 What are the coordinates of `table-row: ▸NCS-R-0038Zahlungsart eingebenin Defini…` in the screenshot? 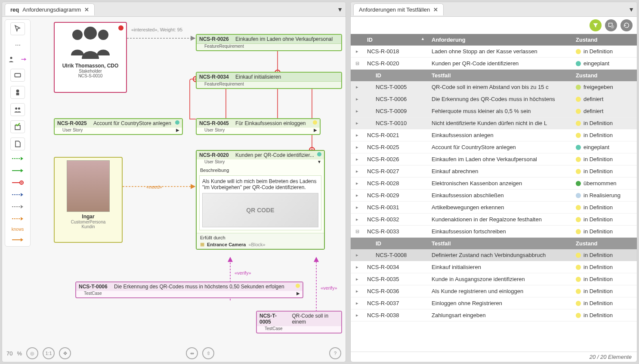 It's located at (494, 315).